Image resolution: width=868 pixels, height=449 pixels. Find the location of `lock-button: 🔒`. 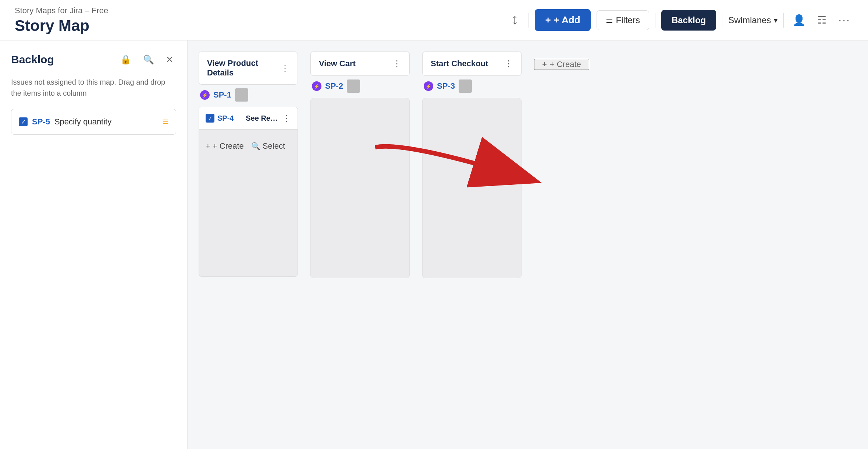

lock-button: 🔒 is located at coordinates (126, 60).